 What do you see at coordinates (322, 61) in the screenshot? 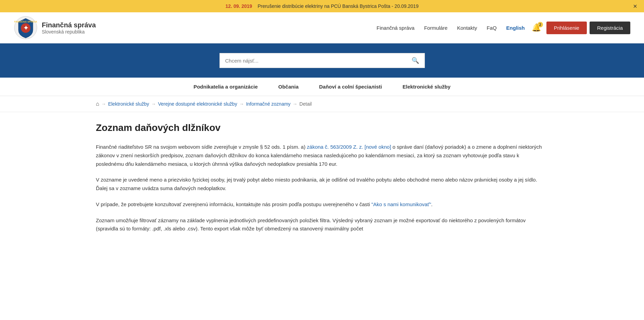
I see `search-section: 🔍` at bounding box center [322, 61].